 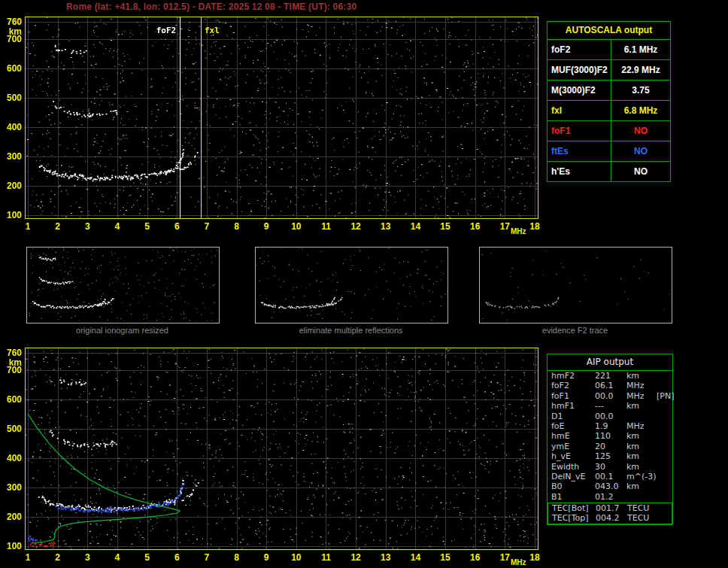 What do you see at coordinates (579, 111) in the screenshot?
I see `autoscala-row-label: fxl` at bounding box center [579, 111].